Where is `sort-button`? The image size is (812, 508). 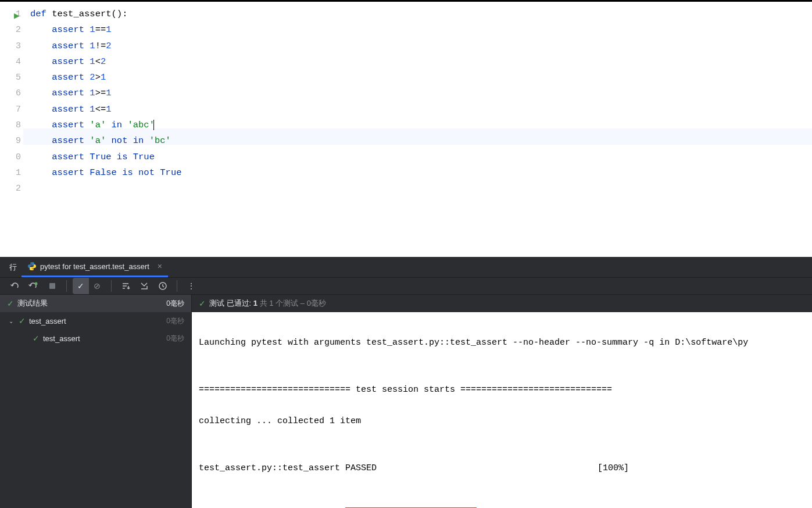
sort-button is located at coordinates (126, 286).